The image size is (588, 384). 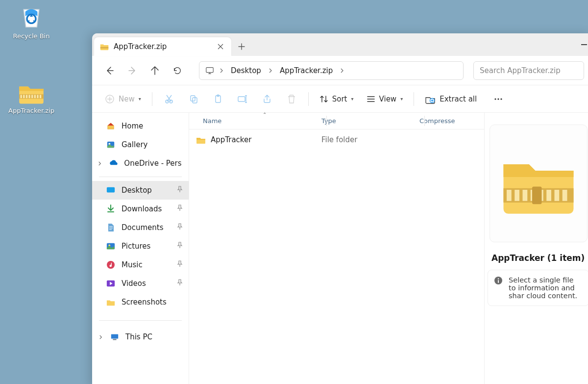 I want to click on desktop-icon-apptracker-zip: AppTracker.zip, so click(x=31, y=98).